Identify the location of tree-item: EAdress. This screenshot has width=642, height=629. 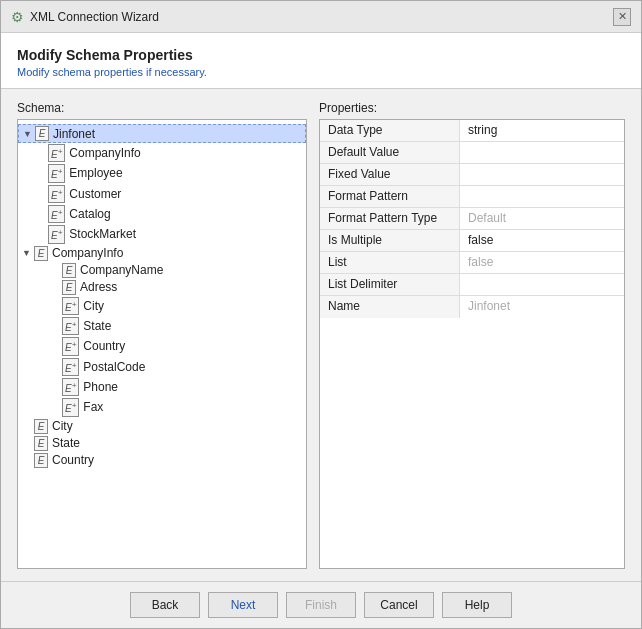
(162, 288).